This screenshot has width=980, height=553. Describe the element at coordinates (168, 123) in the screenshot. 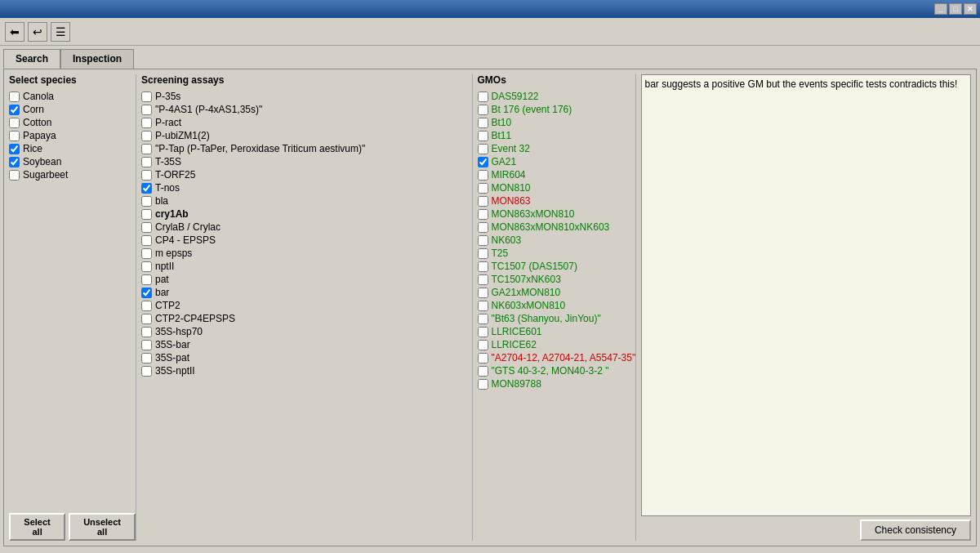

I see `assay-label-2: P-ract` at that location.